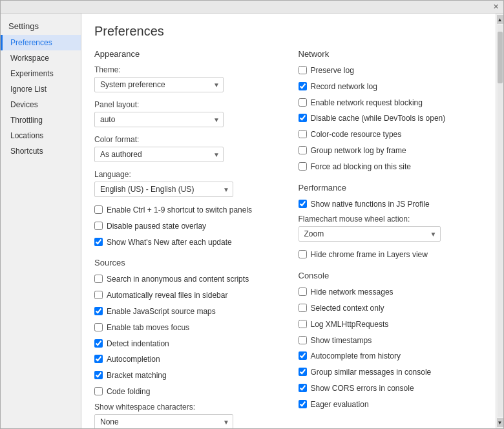 This screenshot has height=429, width=504. Describe the element at coordinates (302, 324) in the screenshot. I see `log-xmlhttp-checkbox` at that location.